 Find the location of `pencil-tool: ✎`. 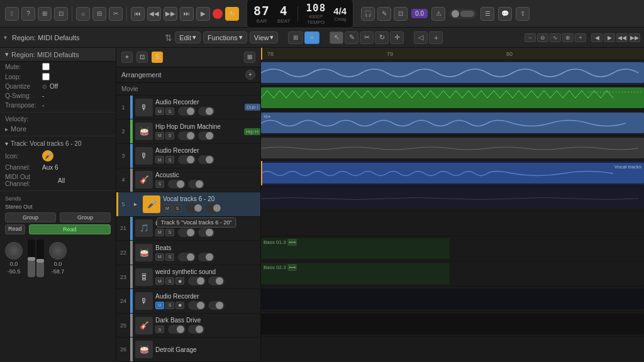

pencil-tool: ✎ is located at coordinates (352, 38).